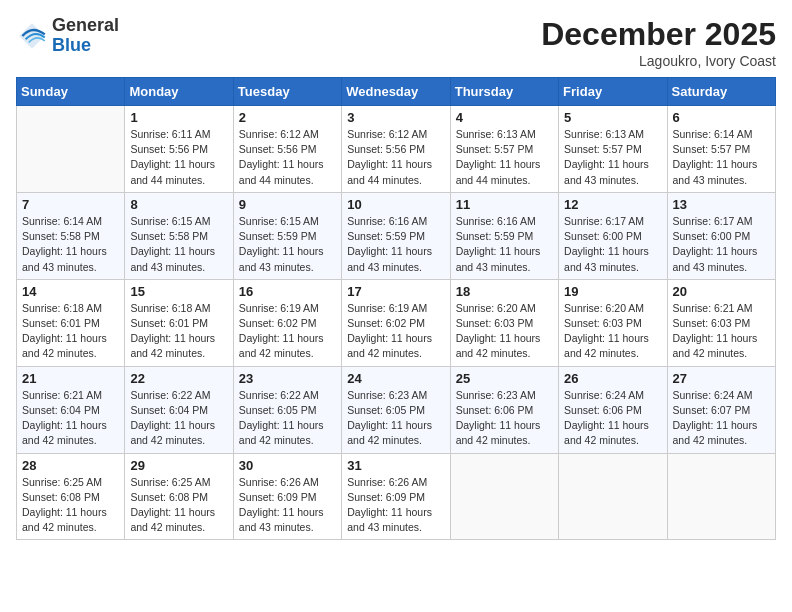 This screenshot has width=792, height=612. I want to click on day-cell: 28Sunrise: 6:25 AMSunset: 6:08 PMDayligh…, so click(71, 496).